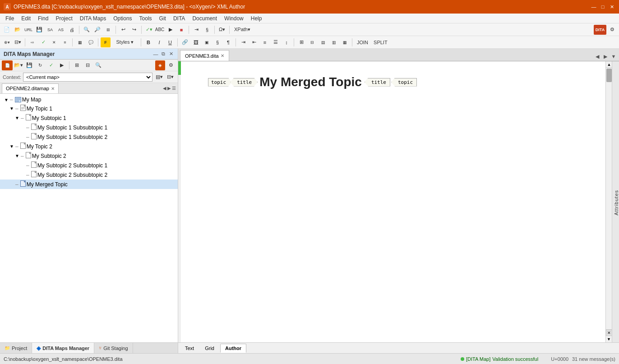 This screenshot has height=364, width=619. Describe the element at coordinates (171, 30) in the screenshot. I see `apply-xsl-button: ▶` at that location.